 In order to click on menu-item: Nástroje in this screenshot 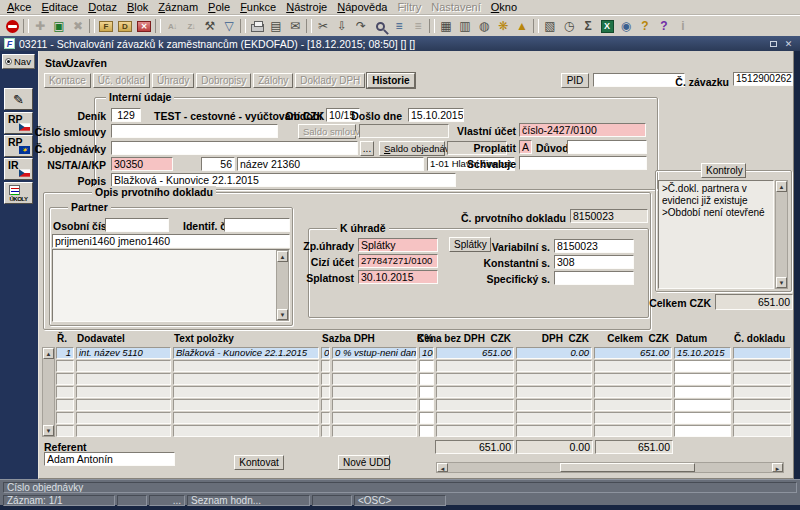, I will do `click(306, 7)`.